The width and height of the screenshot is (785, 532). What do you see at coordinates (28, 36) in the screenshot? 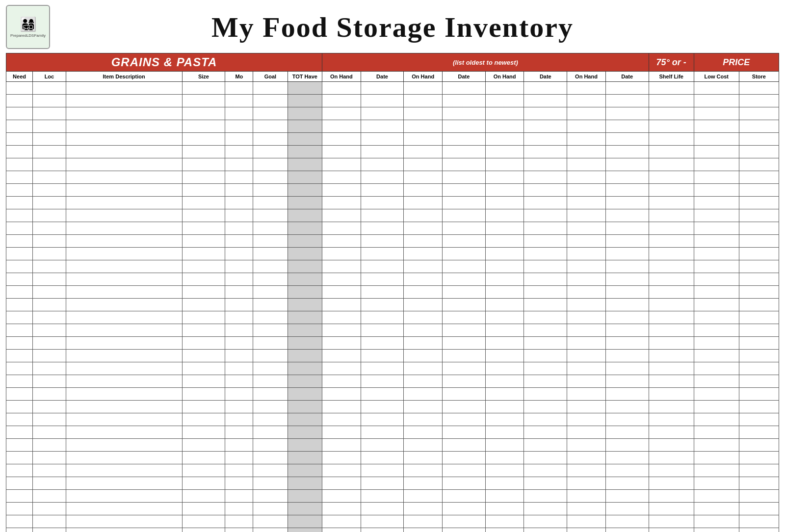
I see `logo-text: PreparedLDSFamily` at bounding box center [28, 36].